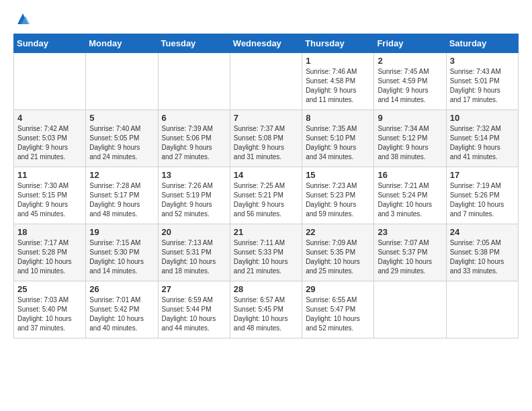 The width and height of the screenshot is (532, 411). Describe the element at coordinates (339, 253) in the screenshot. I see `calendar-cell: 22Sunrise: 7:09 AM Sunset: 5:35 PM Dayli…` at that location.